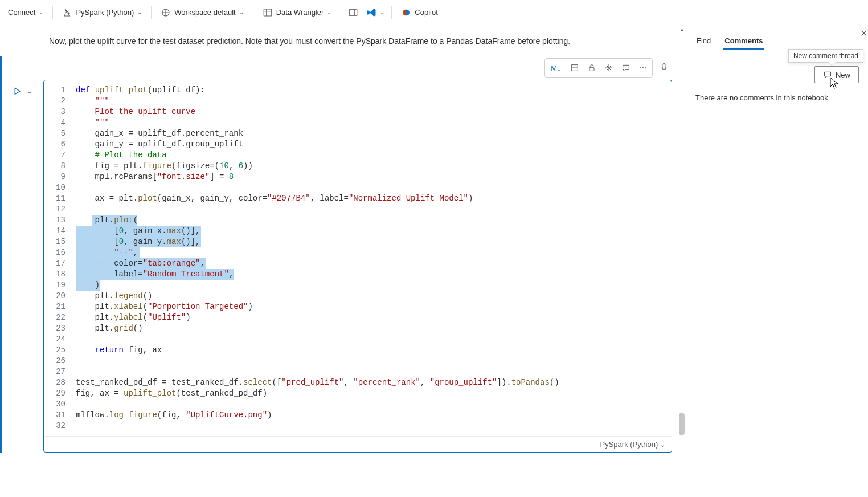 This screenshot has width=868, height=497. What do you see at coordinates (371, 13) in the screenshot?
I see `vscode-icon` at bounding box center [371, 13].